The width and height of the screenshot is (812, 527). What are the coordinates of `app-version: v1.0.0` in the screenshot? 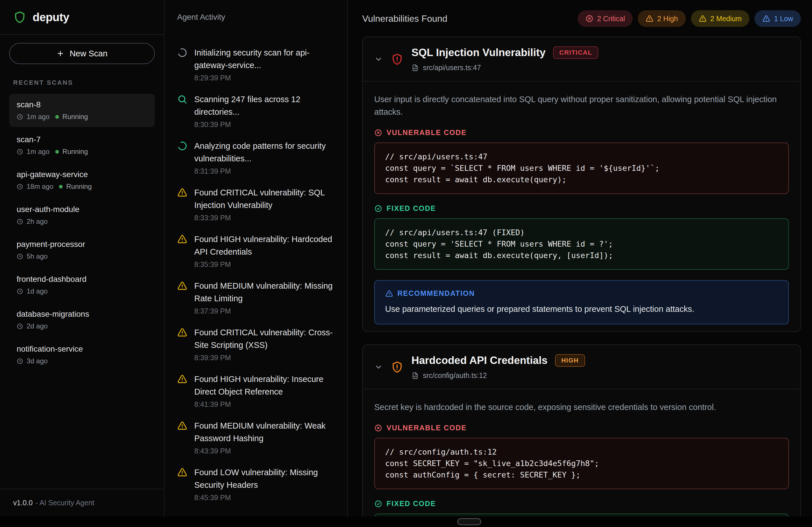 It's located at (23, 503).